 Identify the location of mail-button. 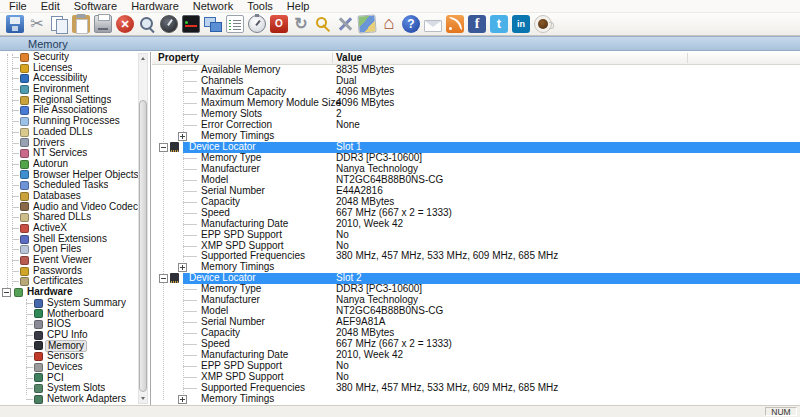
(433, 24).